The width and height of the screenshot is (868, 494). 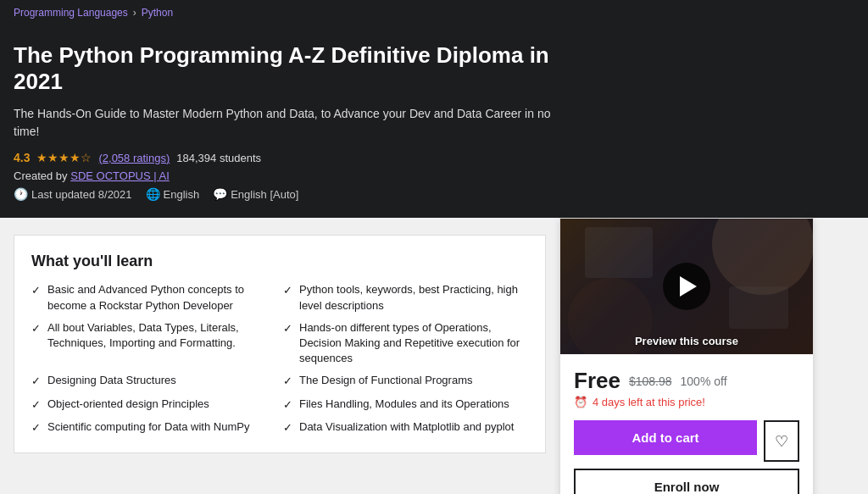 I want to click on language: 🌐 English, so click(x=173, y=194).